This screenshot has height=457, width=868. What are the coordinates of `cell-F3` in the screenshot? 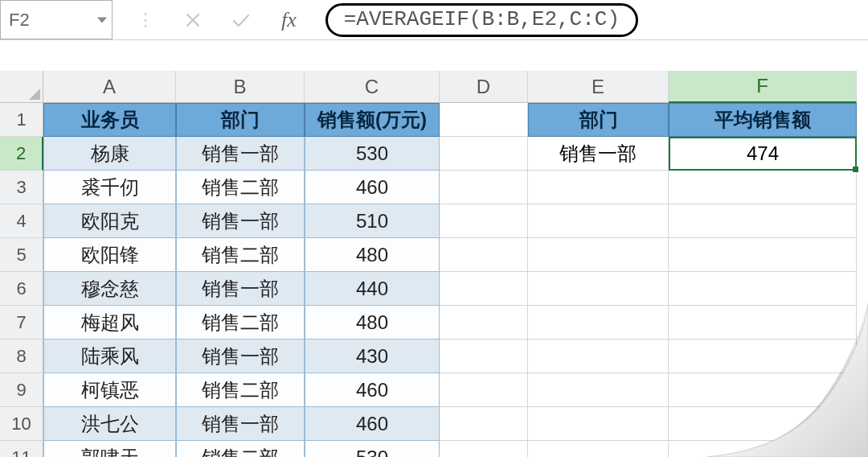 It's located at (763, 187).